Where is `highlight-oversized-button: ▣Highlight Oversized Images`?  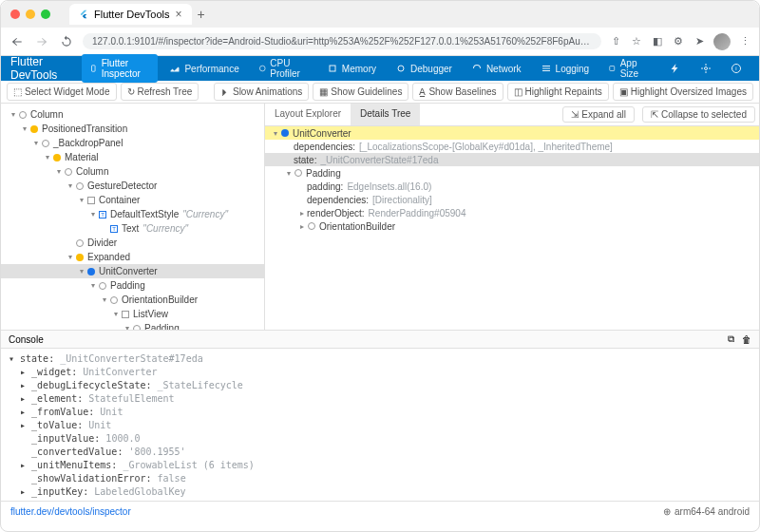
highlight-oversized-button: ▣Highlight Oversized Images is located at coordinates (683, 91).